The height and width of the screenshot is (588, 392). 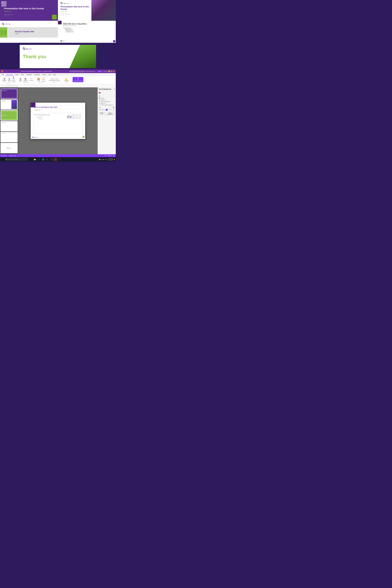 What do you see at coordinates (58, 56) in the screenshot?
I see `thank-you-slide: PPT Office Talk Thank you` at bounding box center [58, 56].